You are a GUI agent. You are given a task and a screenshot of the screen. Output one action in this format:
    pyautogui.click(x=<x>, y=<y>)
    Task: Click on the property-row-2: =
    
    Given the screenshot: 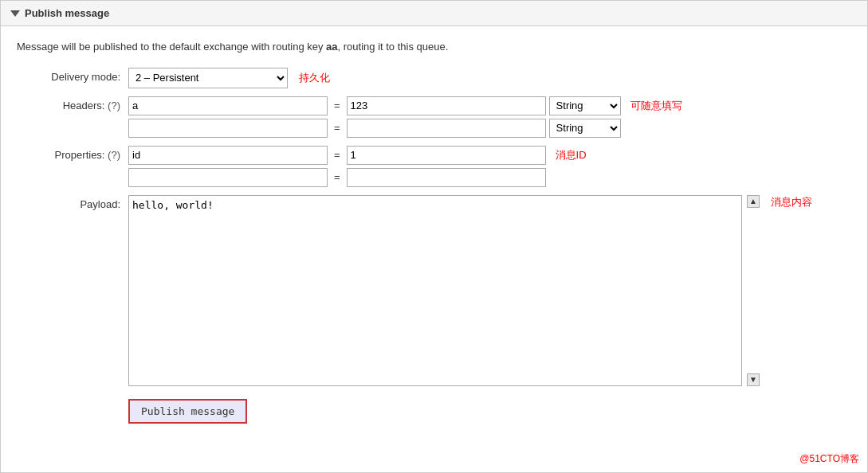 What is the action you would take?
    pyautogui.click(x=357, y=178)
    